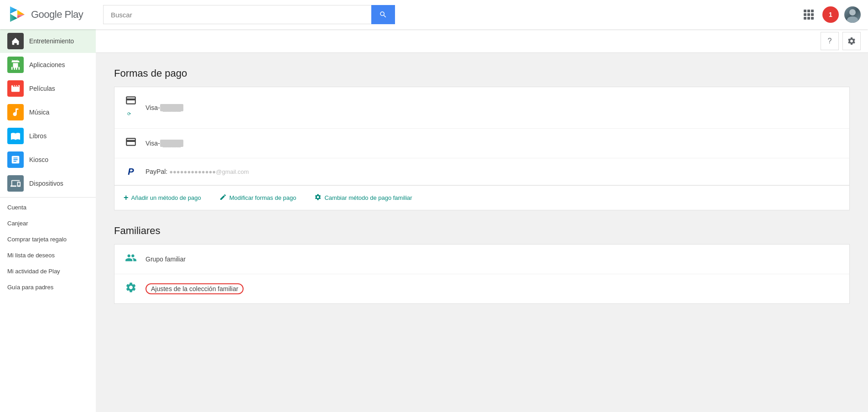 The height and width of the screenshot is (412, 868). What do you see at coordinates (830, 41) in the screenshot?
I see `help-button: ?` at bounding box center [830, 41].